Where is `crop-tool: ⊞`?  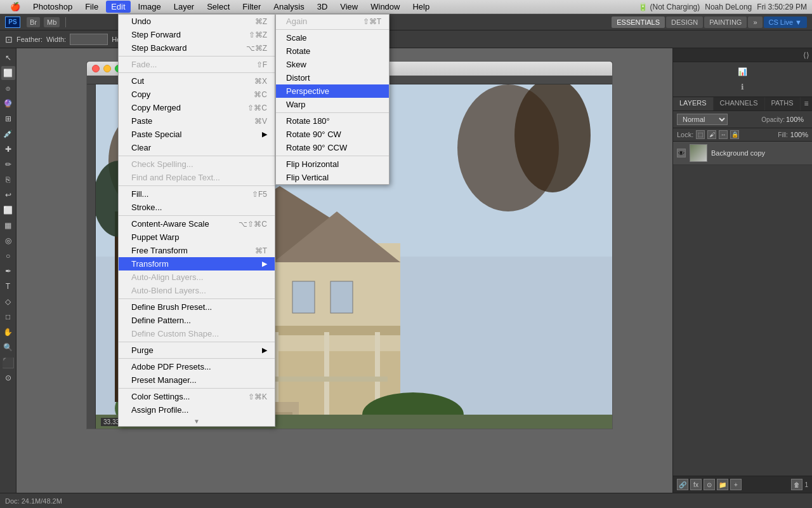 crop-tool: ⊞ is located at coordinates (8, 119).